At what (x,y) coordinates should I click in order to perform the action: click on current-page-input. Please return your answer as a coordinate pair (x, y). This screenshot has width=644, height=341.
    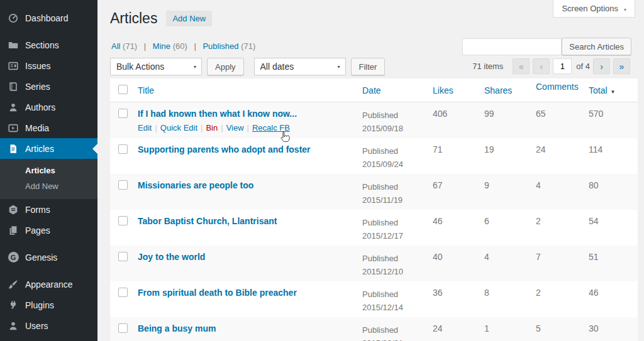
    Looking at the image, I should click on (562, 67).